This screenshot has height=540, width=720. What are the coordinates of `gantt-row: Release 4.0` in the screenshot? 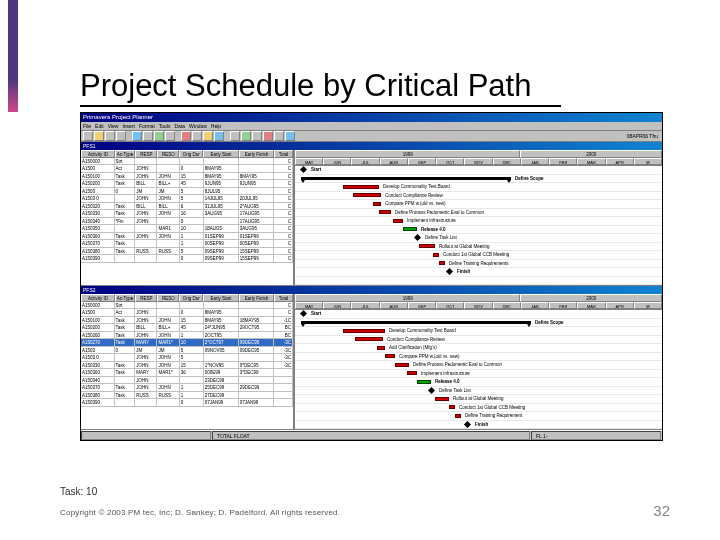 It's located at (478, 382).